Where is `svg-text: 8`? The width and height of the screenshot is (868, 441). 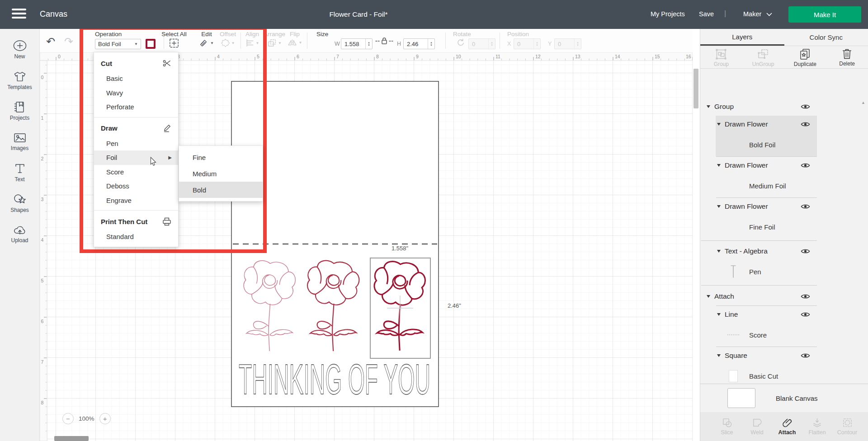
svg-text: 8 is located at coordinates (377, 56).